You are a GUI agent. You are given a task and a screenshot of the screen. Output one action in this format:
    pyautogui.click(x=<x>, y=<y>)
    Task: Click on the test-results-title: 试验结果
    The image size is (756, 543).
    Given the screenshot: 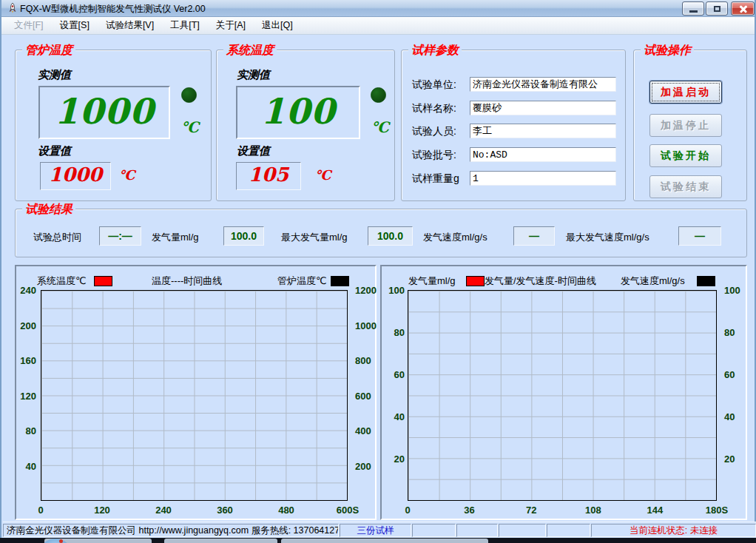 What is the action you would take?
    pyautogui.click(x=49, y=210)
    